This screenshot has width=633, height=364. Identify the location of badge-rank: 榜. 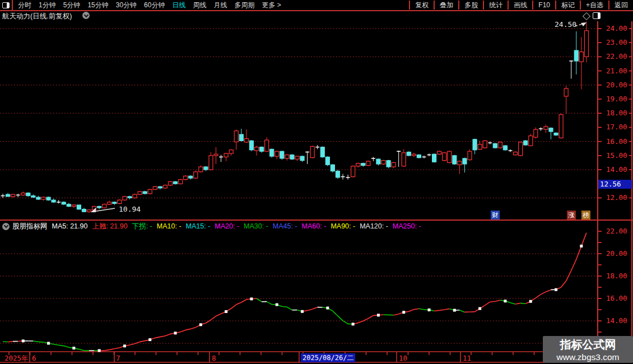
(586, 215).